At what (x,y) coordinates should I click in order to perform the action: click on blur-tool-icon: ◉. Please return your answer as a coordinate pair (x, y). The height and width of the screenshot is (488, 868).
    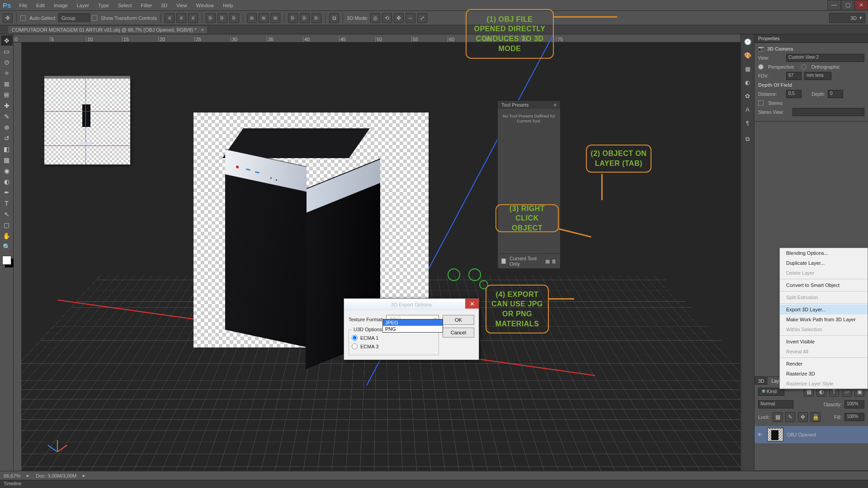
    Looking at the image, I should click on (7, 171).